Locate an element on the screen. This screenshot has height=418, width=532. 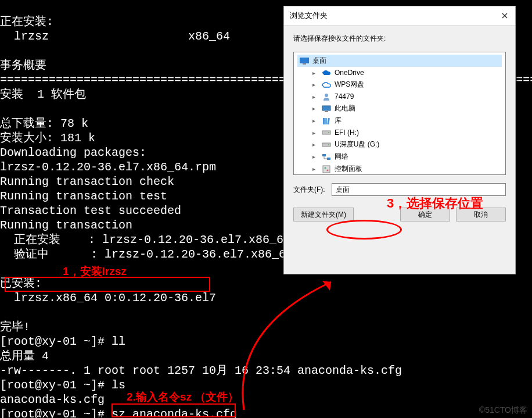
tree-item-label: WPS网盘 is located at coordinates (350, 85).